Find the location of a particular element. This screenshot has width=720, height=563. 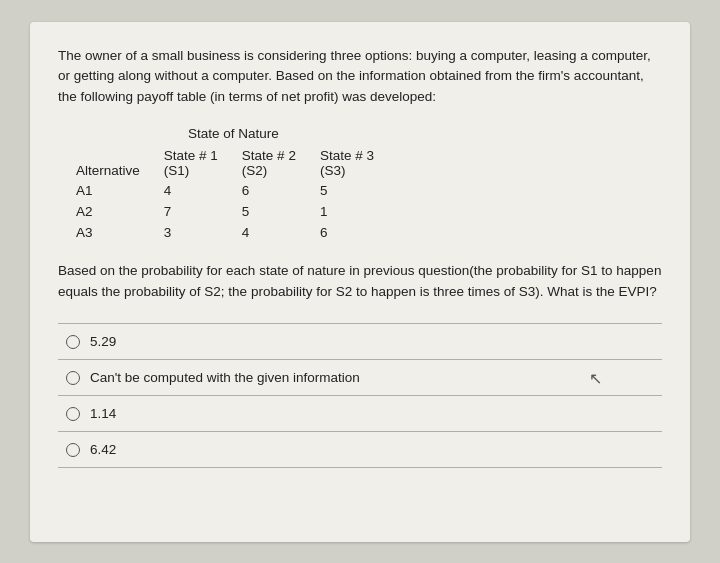

a1-s3: 5 is located at coordinates (351, 190).